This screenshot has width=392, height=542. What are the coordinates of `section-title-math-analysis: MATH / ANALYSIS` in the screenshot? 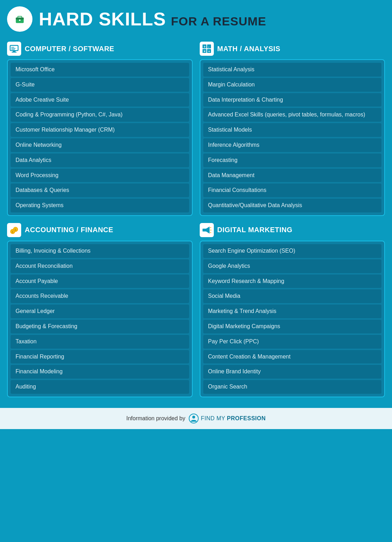 It's located at (249, 49).